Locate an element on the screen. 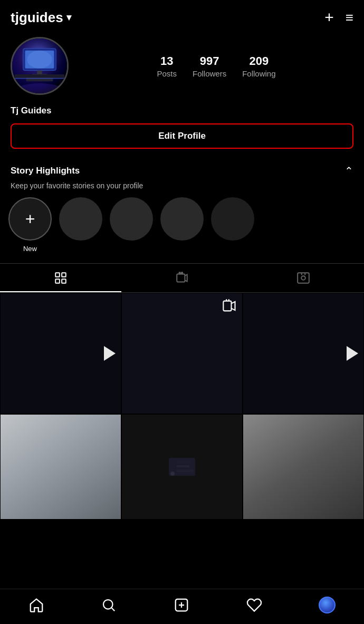  highlights-title: Story Highlights is located at coordinates (45, 171).